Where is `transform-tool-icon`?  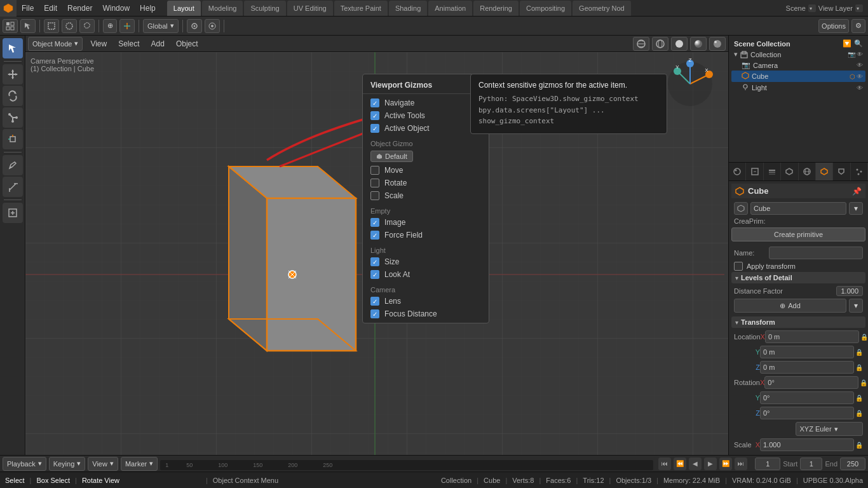 transform-tool-icon is located at coordinates (13, 139).